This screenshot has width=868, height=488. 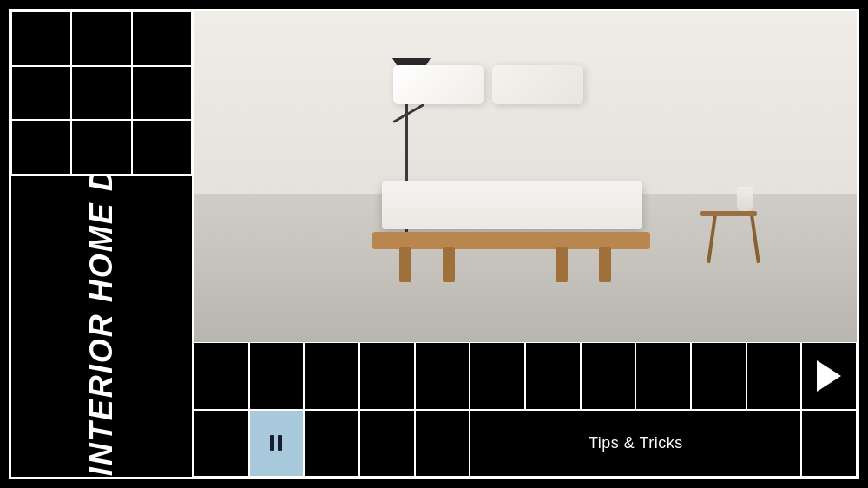 What do you see at coordinates (605, 265) in the screenshot?
I see `bed-leg-right` at bounding box center [605, 265].